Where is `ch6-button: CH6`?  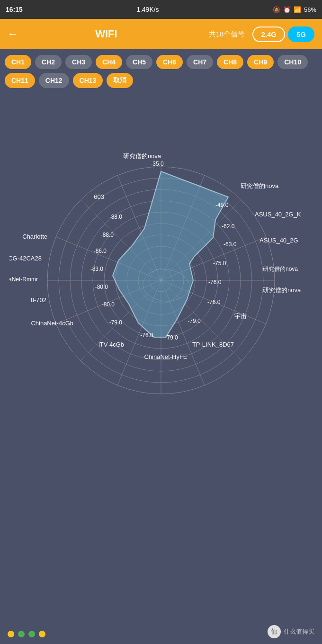
ch6-button: CH6 is located at coordinates (170, 62).